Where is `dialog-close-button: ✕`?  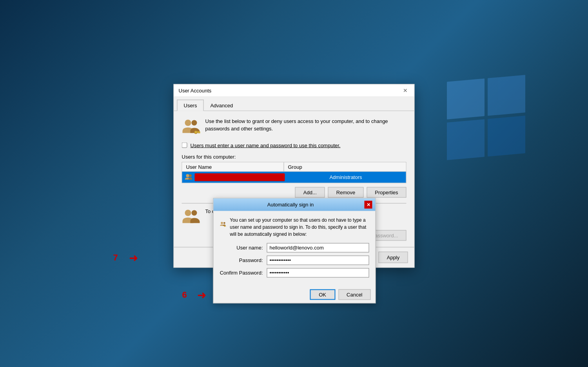
dialog-close-button: ✕ is located at coordinates (405, 90).